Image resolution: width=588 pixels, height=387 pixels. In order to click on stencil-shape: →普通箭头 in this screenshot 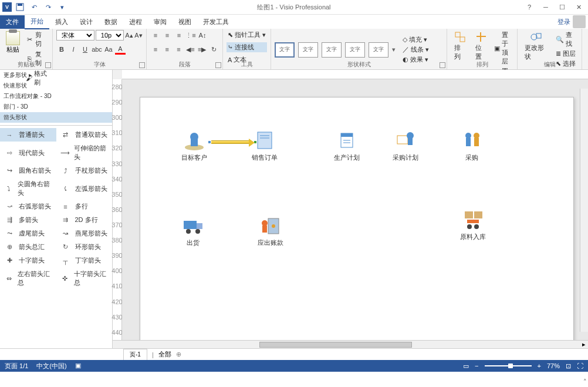, I will do `click(28, 135)`.